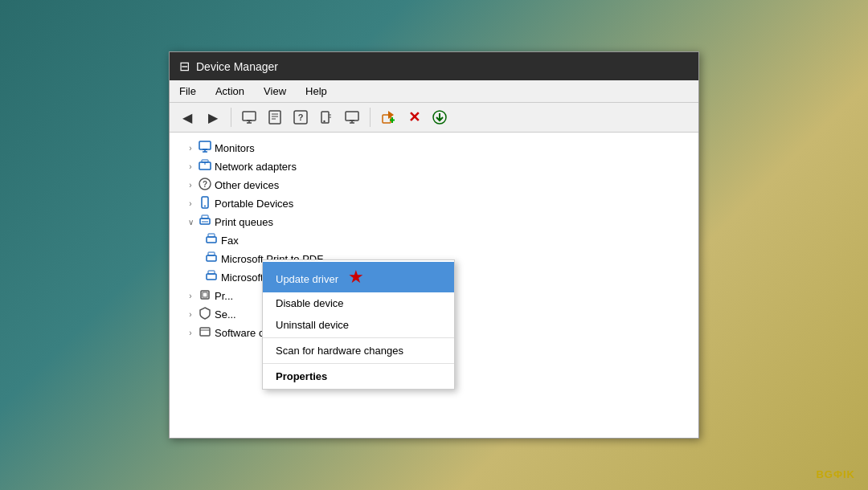 The width and height of the screenshot is (868, 490). Describe the element at coordinates (190, 296) in the screenshot. I see `arrow-processor: ›` at that location.